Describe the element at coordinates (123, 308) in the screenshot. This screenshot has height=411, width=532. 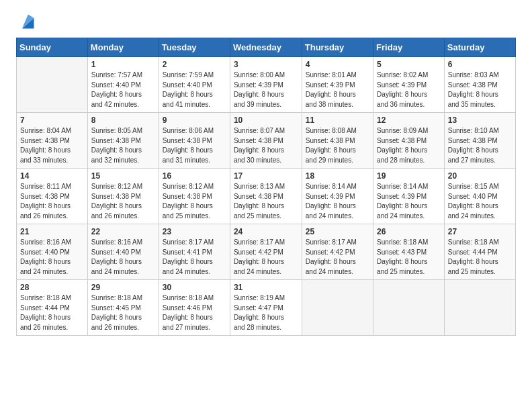
I see `calendar-cell: 29Sunrise: 8:18 AMSunset: 4:45 PMDayligh…` at that location.